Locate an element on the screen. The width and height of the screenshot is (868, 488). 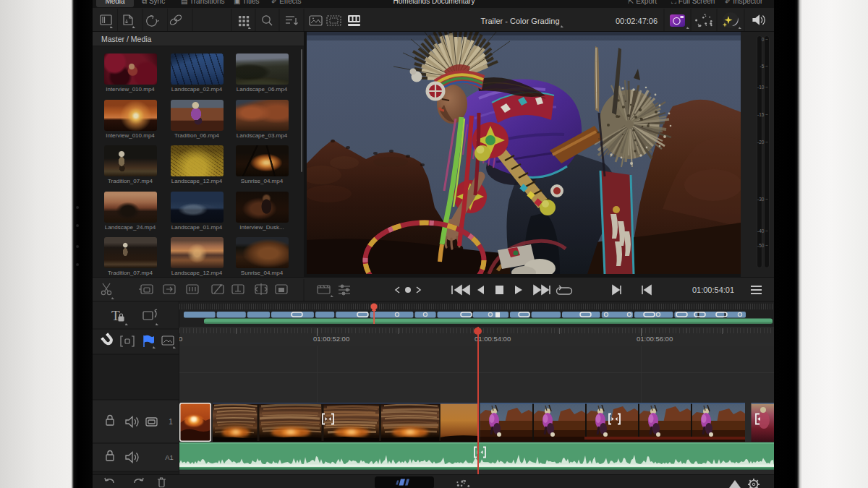
svg-text: 00:02:47:06 is located at coordinates (637, 21).